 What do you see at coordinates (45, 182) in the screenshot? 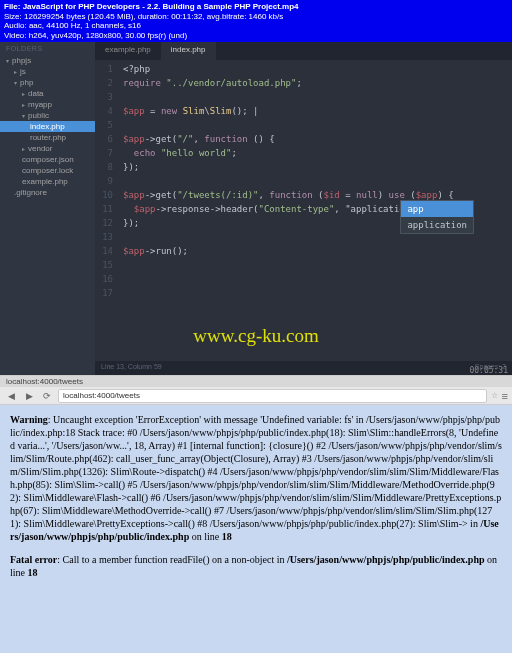
I see `tree-item-label: example.php` at bounding box center [45, 182].